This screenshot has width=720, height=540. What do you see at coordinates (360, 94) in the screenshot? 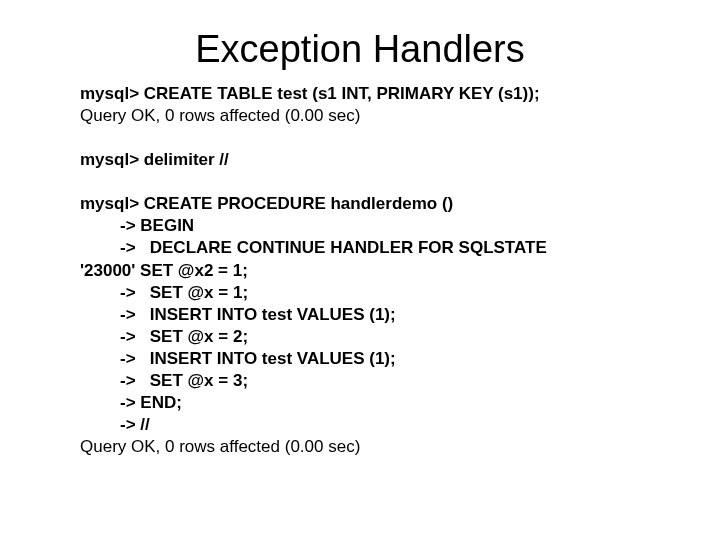
I see `code-line: mysql> CREATE TABLE test (s1 INT, PRIMAR…` at bounding box center [360, 94].